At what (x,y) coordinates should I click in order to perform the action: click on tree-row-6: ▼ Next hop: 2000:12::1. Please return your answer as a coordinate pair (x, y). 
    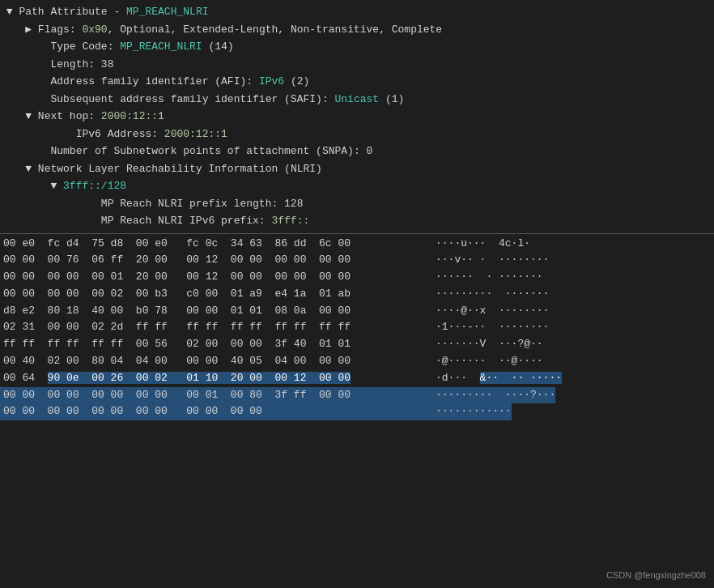
    Looking at the image, I should click on (357, 117).